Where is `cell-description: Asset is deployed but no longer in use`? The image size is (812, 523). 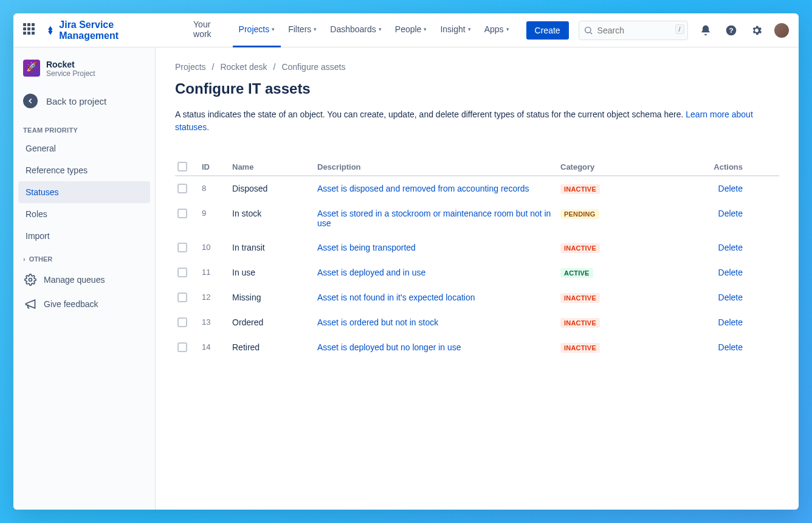
cell-description: Asset is deployed but no longer in use is located at coordinates (439, 347).